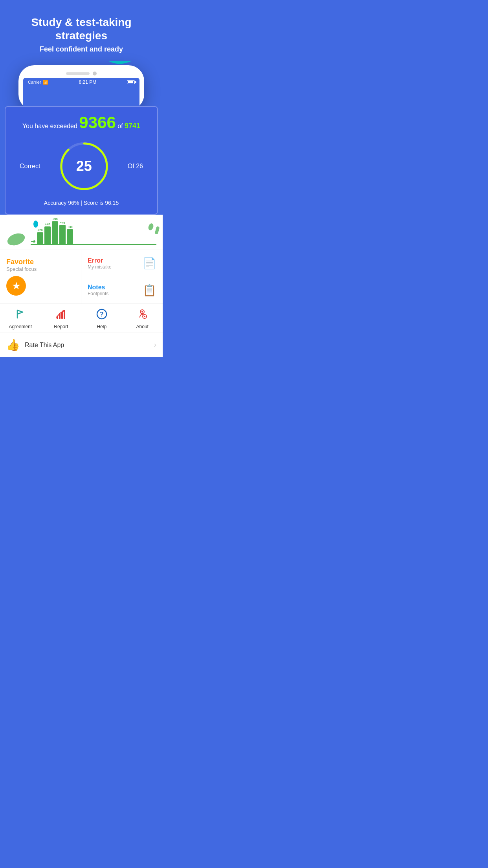 The height and width of the screenshot is (868, 488). What do you see at coordinates (13, 345) in the screenshot?
I see `thumbs-up-icon: 👍` at bounding box center [13, 345].